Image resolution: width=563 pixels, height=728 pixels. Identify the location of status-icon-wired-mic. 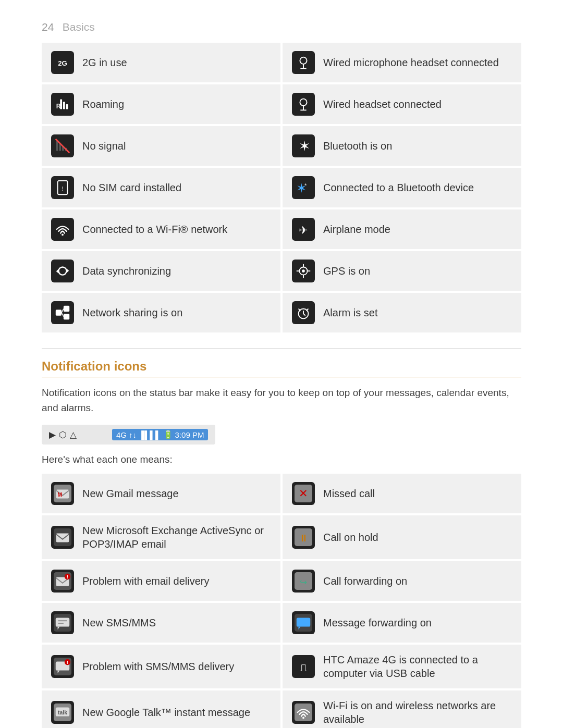
(303, 63).